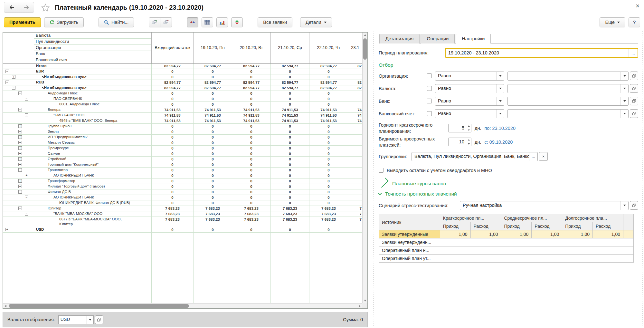  I want to click on vertical-scrollbar-thumb, so click(365, 49).